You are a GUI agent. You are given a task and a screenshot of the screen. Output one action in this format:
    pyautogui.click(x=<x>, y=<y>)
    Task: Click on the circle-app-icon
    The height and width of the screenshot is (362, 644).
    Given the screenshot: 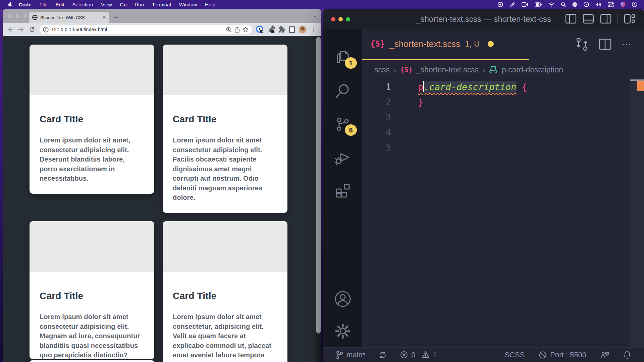 What is the action you would take?
    pyautogui.click(x=575, y=5)
    